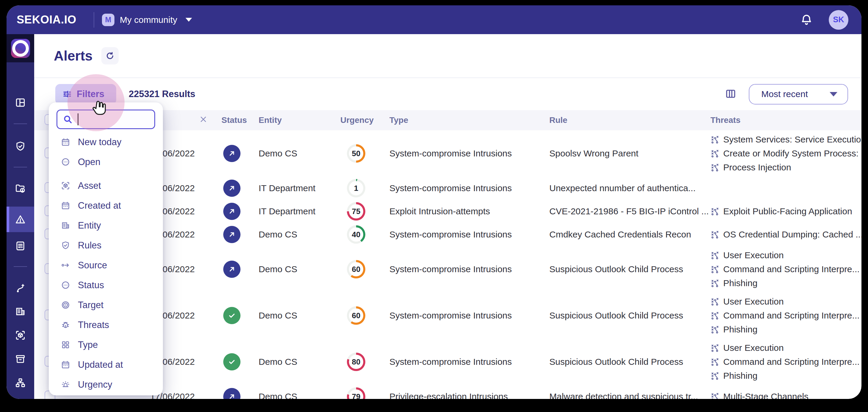  I want to click on shield-check-icon, so click(20, 146).